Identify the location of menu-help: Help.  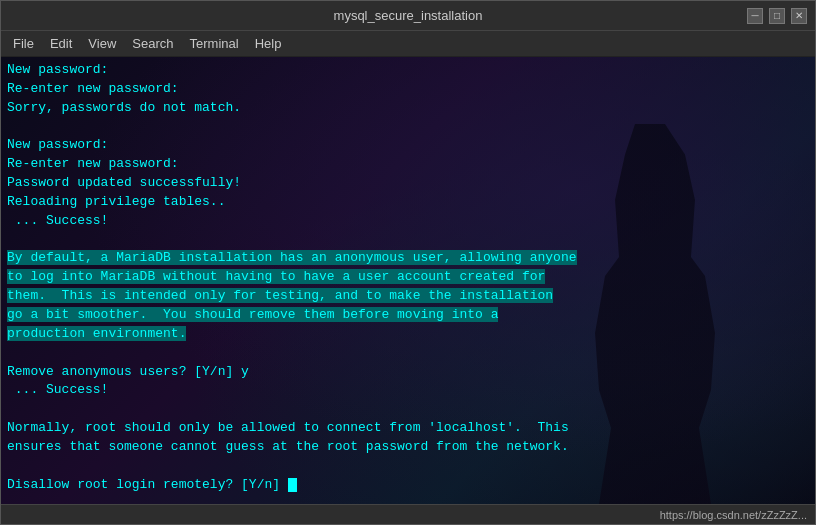
(268, 44).